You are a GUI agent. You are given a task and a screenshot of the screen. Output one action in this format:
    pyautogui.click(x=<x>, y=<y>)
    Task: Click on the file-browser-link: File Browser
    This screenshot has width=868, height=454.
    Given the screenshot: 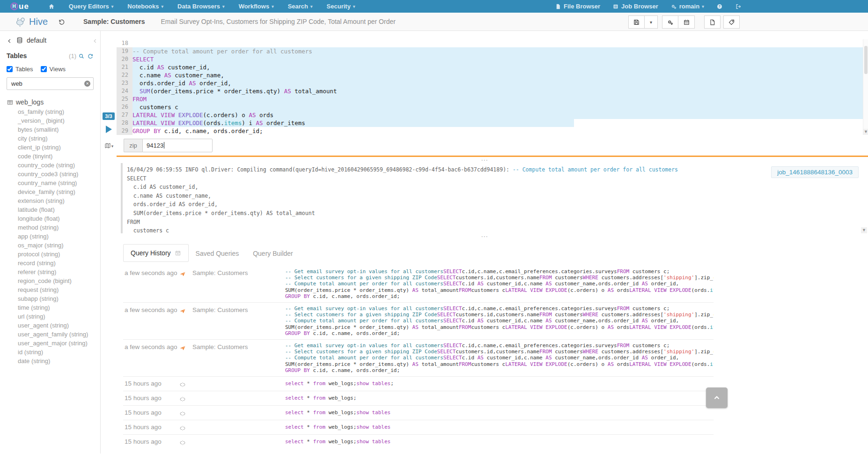 What is the action you would take?
    pyautogui.click(x=578, y=7)
    